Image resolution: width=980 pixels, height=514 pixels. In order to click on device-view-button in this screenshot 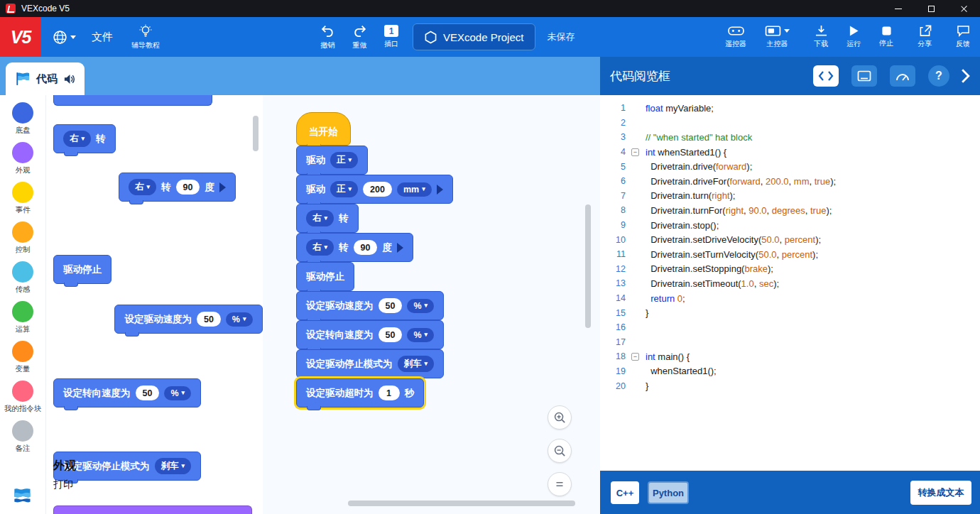, I will do `click(864, 76)`.